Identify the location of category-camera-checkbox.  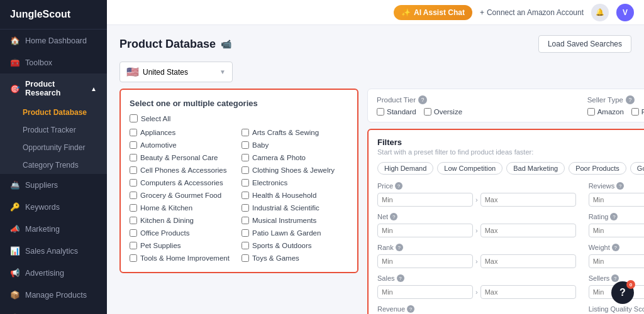
(245, 158).